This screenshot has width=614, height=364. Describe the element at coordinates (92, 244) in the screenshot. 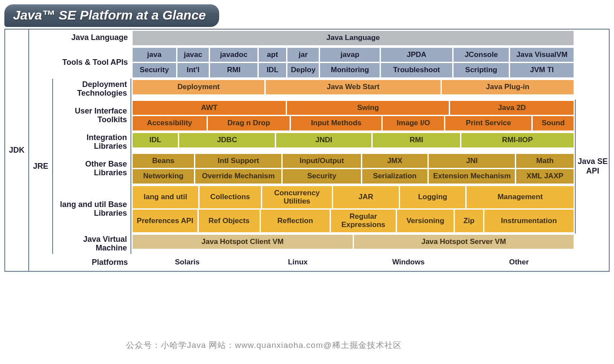

I see `row-label-jvm: Java Virtual Machine` at that location.